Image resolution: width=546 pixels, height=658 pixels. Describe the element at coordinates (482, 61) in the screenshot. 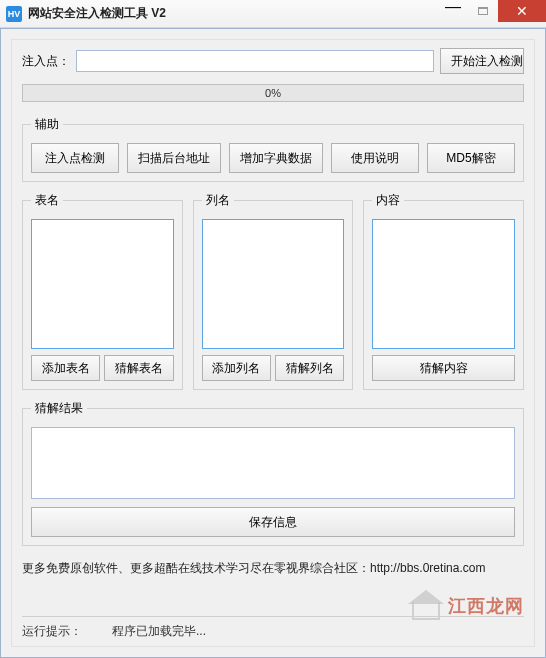

I see `start-detection-button: 开始注入检测` at that location.